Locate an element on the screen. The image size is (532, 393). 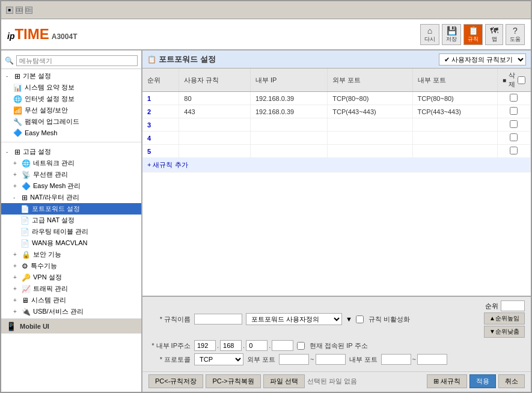
mobile-ui-label: Mobile UI is located at coordinates (35, 326).